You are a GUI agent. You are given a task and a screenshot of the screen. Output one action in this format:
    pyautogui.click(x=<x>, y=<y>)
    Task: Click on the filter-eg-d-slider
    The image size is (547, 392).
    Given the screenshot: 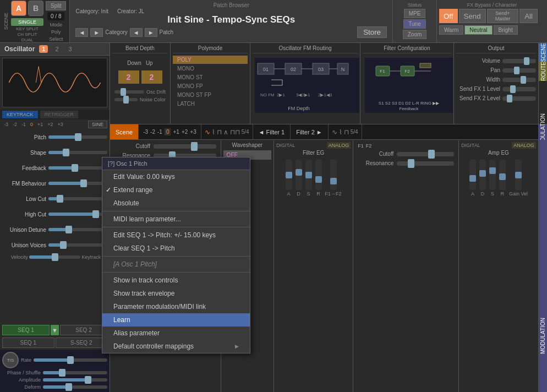 What is the action you would take?
    pyautogui.click(x=299, y=175)
    